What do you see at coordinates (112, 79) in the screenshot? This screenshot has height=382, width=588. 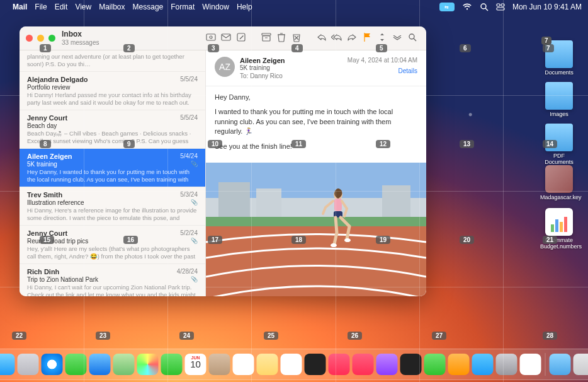 I see `message-from: Alejandra Delgado` at bounding box center [112, 79].